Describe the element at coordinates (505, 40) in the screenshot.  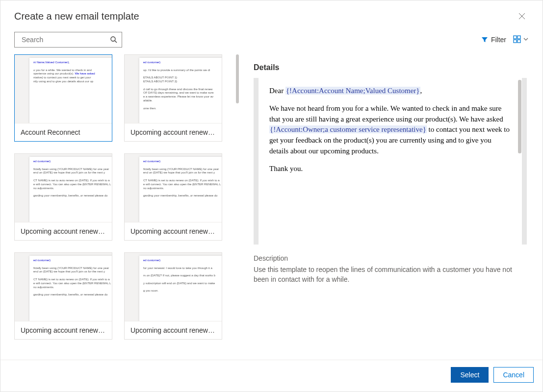
I see `toolbar-right: Filter` at that location.